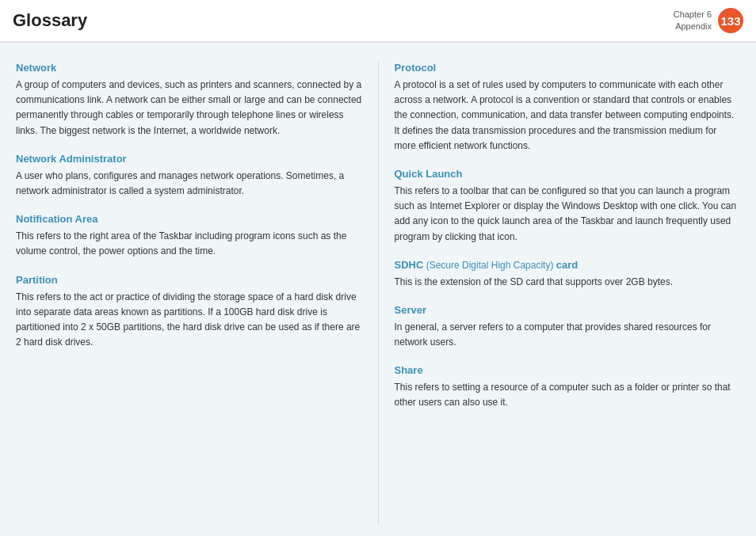 The width and height of the screenshot is (756, 536). What do you see at coordinates (567, 282) in the screenshot?
I see `term-sdhc-body: This is the extension of the SD card tha…` at bounding box center [567, 282].